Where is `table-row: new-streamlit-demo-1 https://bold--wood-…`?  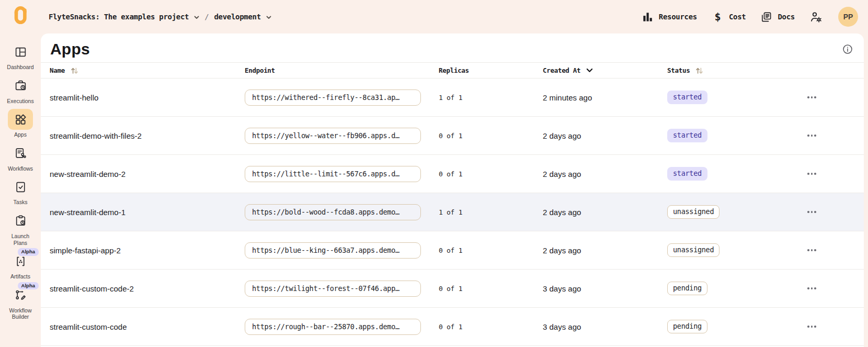 table-row: new-streamlit-demo-1 https://bold--wood-… is located at coordinates (452, 212).